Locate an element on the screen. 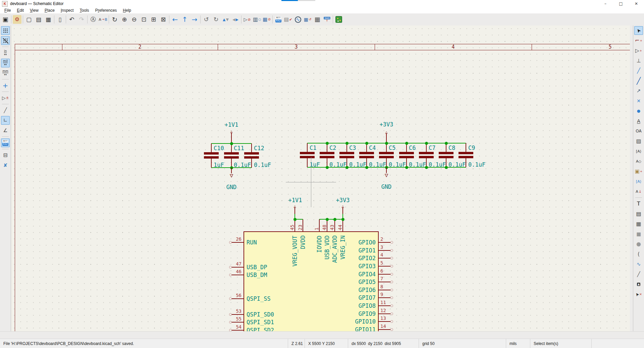  find-icon: Ⓐ is located at coordinates (93, 19).